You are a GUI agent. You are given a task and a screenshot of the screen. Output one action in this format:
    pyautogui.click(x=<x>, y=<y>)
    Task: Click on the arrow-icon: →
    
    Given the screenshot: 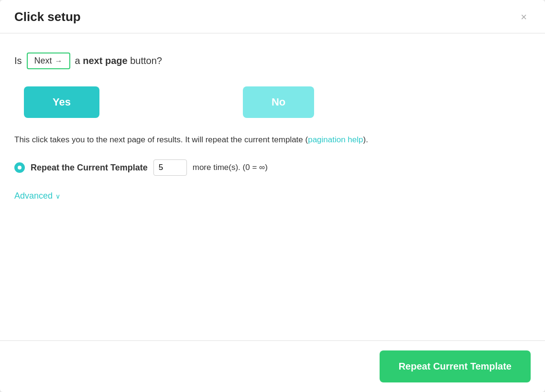 What is the action you would take?
    pyautogui.click(x=59, y=61)
    